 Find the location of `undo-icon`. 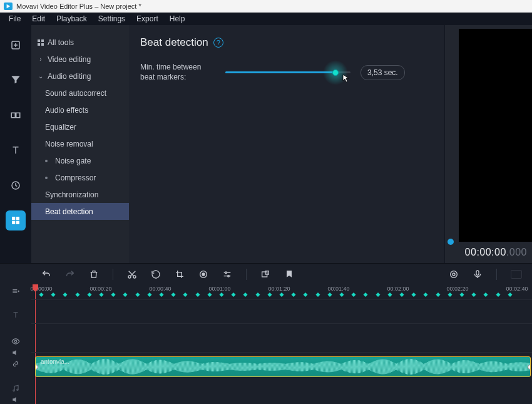

undo-icon is located at coordinates (46, 274).